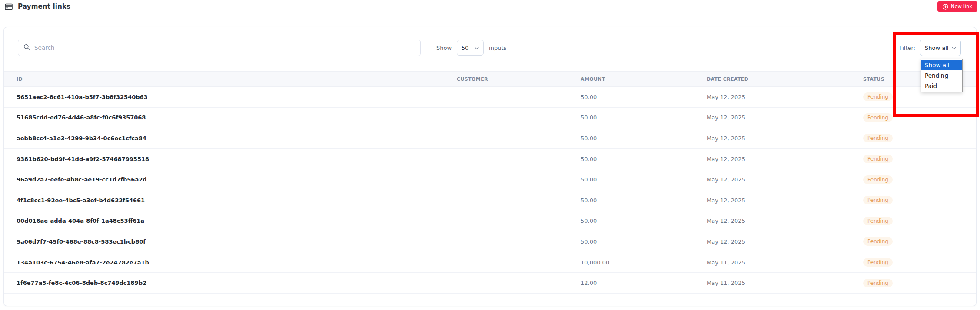  What do you see at coordinates (961, 7) in the screenshot?
I see `new-link-button-label: New link` at bounding box center [961, 7].